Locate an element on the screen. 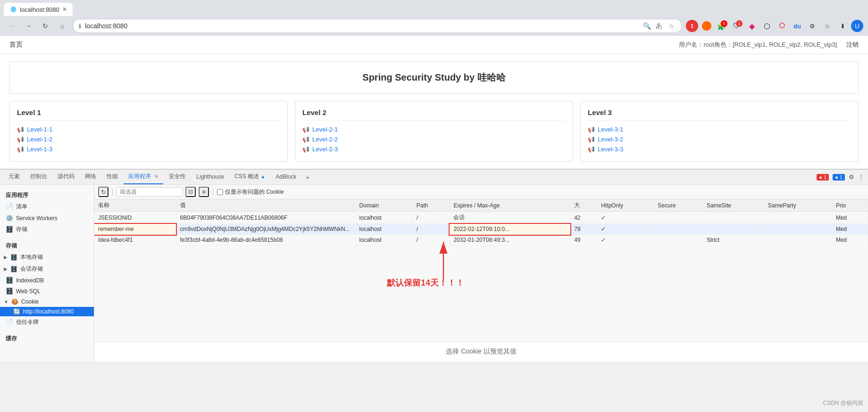 Image resolution: width=868 pixels, height=412 pixels. expand-icon-session: ▶ is located at coordinates (6, 269).